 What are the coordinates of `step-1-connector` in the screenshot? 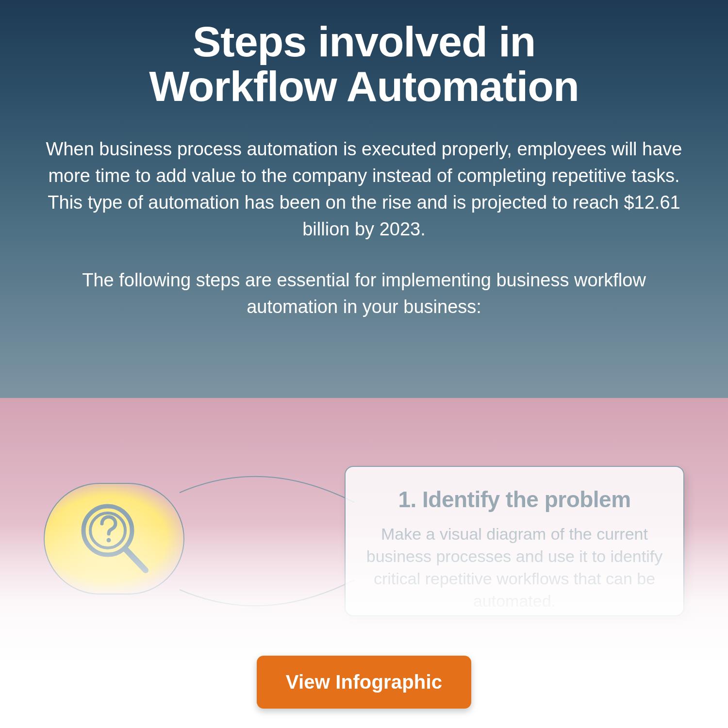 It's located at (265, 541).